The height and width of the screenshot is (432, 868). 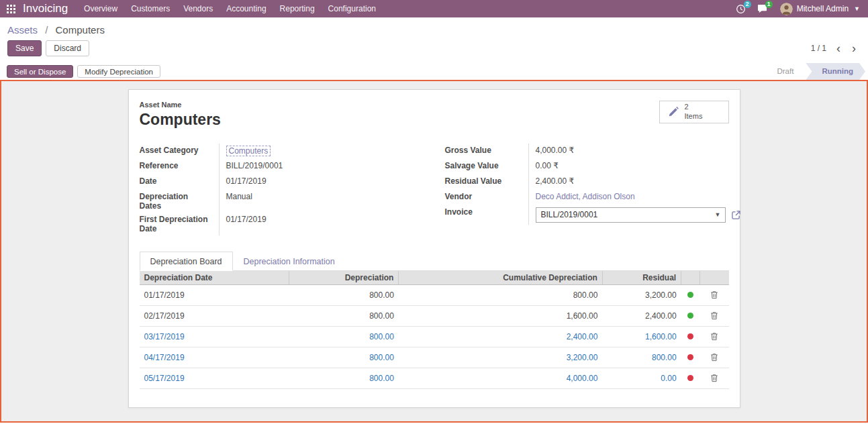 What do you see at coordinates (741, 9) in the screenshot?
I see `activities-button: 2` at bounding box center [741, 9].